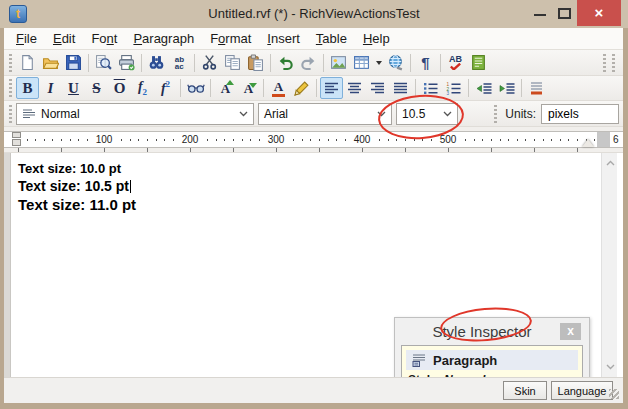  I want to click on style-combo: Normal, so click(135, 114).